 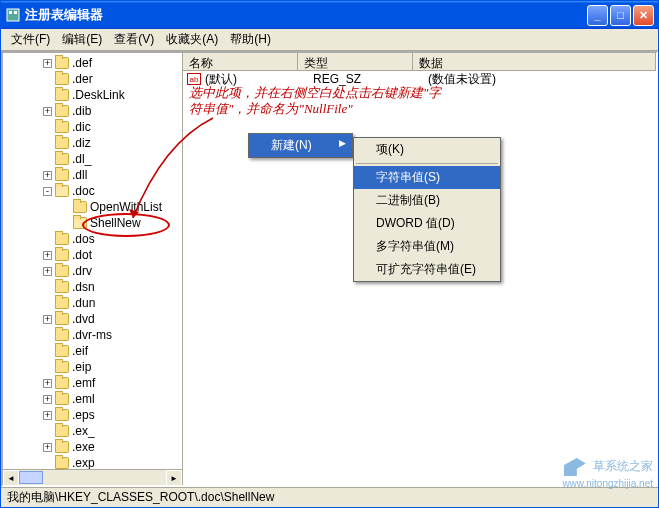 I want to click on tree-node: OpenWithList, so click(x=92, y=207).